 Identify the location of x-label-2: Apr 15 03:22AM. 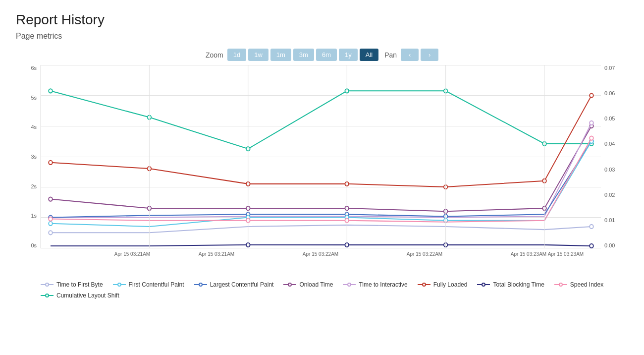
(321, 254).